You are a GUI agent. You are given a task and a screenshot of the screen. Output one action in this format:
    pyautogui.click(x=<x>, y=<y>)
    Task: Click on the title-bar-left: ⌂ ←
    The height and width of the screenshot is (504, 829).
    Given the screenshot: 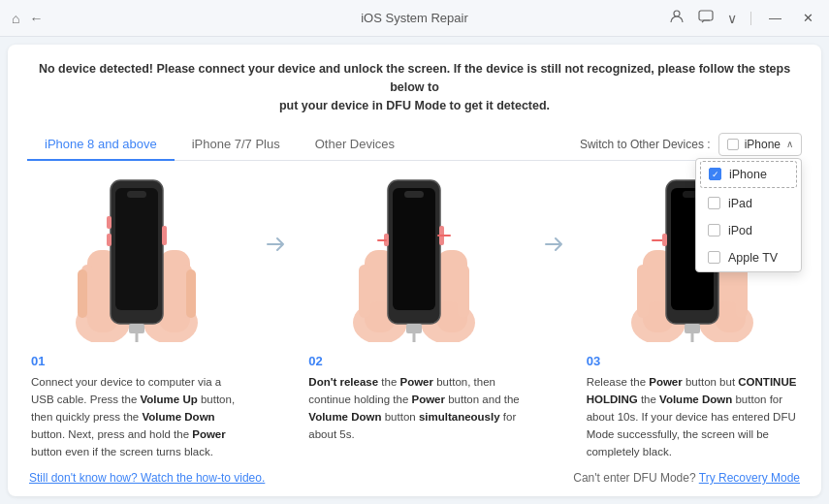 What is the action you would take?
    pyautogui.click(x=27, y=18)
    